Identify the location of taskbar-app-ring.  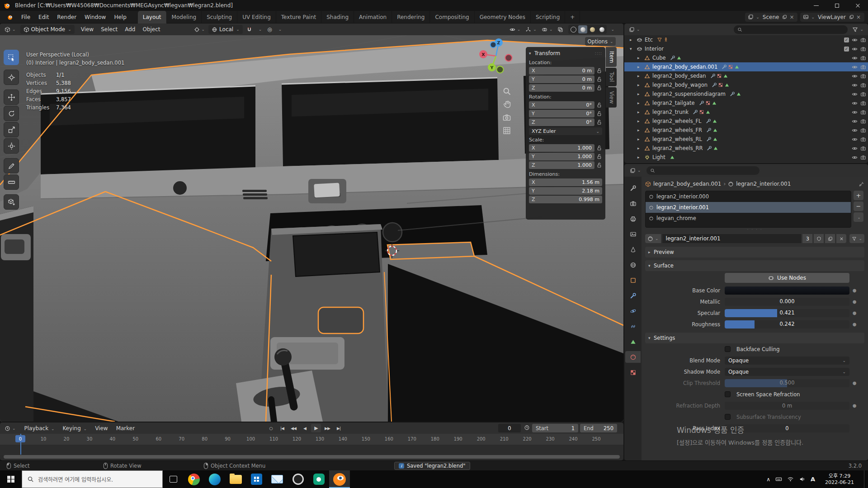
(298, 479).